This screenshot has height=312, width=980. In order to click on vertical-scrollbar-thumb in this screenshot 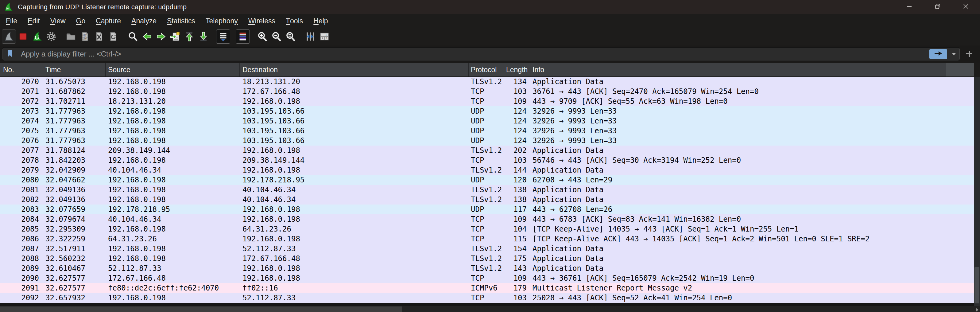, I will do `click(977, 285)`.